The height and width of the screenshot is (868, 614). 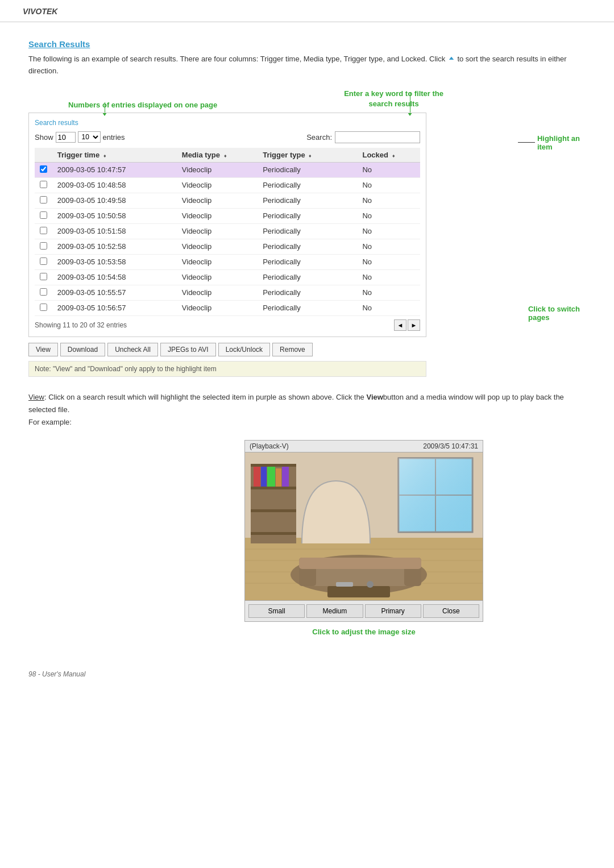 What do you see at coordinates (364, 447) in the screenshot?
I see `playback-header: (Playback-V) 2009/3/5 10:47:31` at bounding box center [364, 447].